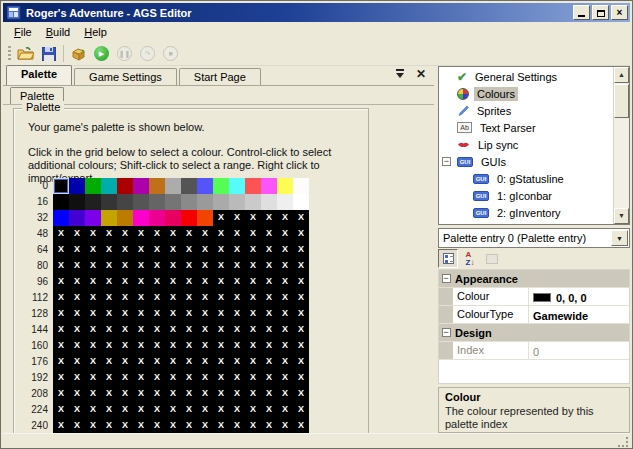 This screenshot has width=633, height=449. Describe the element at coordinates (622, 75) in the screenshot. I see `scroll-up-icon: ▲` at that location.